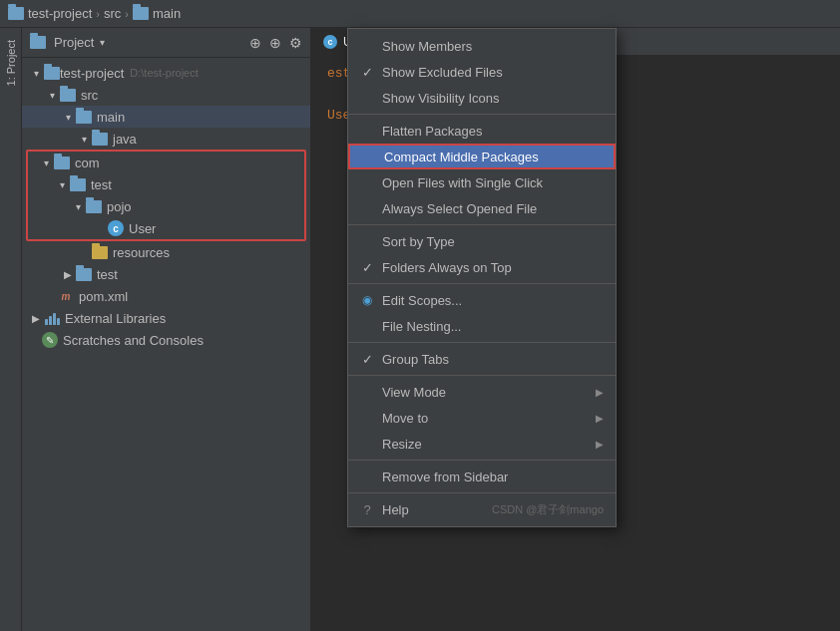  I want to click on menu-item-sort-type: Sort by Type, so click(482, 241).